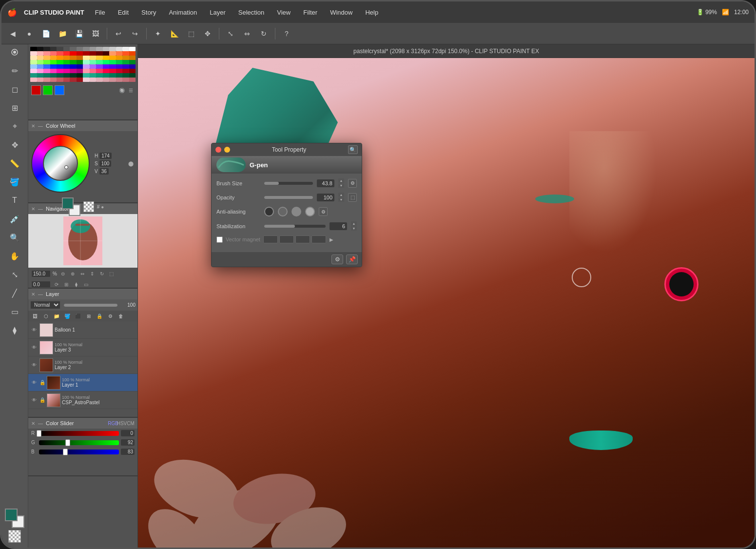 The image size is (756, 549). What do you see at coordinates (66, 284) in the screenshot?
I see `navigator-extra-1: ⊞` at bounding box center [66, 284].